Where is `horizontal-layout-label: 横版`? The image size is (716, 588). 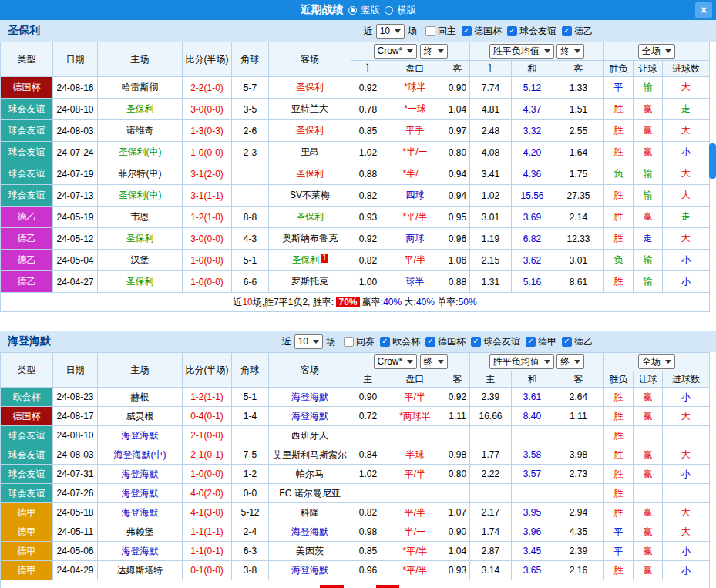 horizontal-layout-label: 横版 is located at coordinates (407, 11).